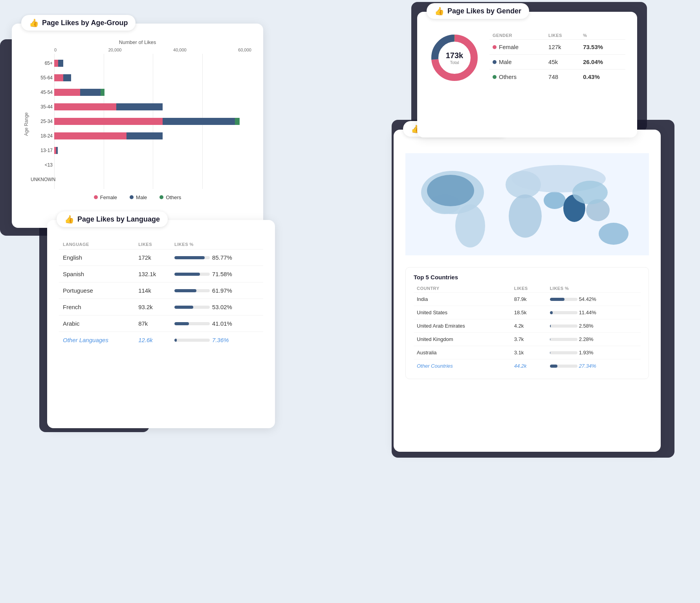  What do you see at coordinates (141, 197) in the screenshot?
I see `legend-male: Male` at bounding box center [141, 197].